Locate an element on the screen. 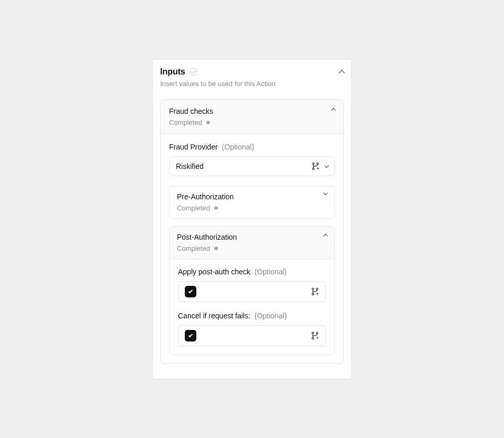  field-apply-post-auth-check: Apply post-auth check (Optional) is located at coordinates (252, 285).